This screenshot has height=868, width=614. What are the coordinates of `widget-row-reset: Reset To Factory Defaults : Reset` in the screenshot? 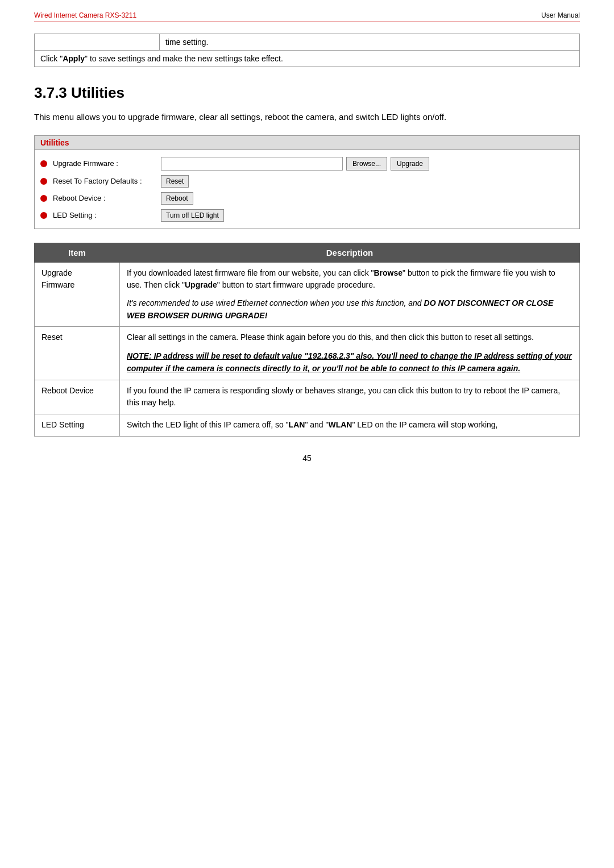 It's located at (307, 181).